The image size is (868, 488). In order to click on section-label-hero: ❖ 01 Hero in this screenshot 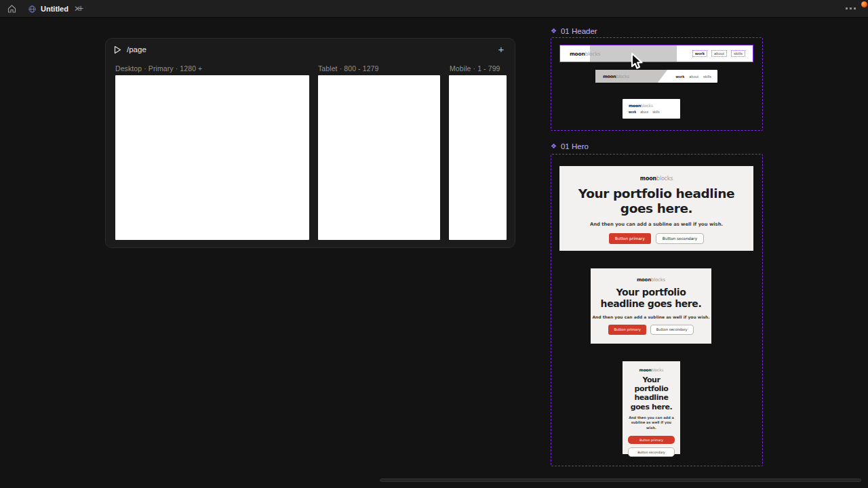, I will do `click(570, 146)`.